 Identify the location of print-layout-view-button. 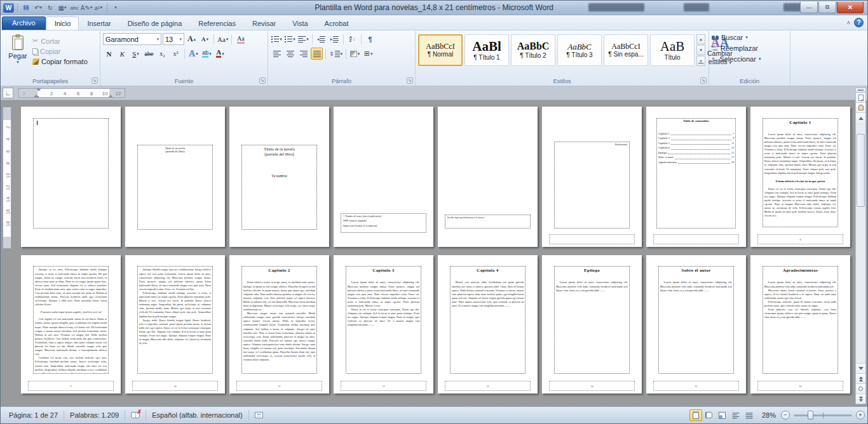
(696, 415).